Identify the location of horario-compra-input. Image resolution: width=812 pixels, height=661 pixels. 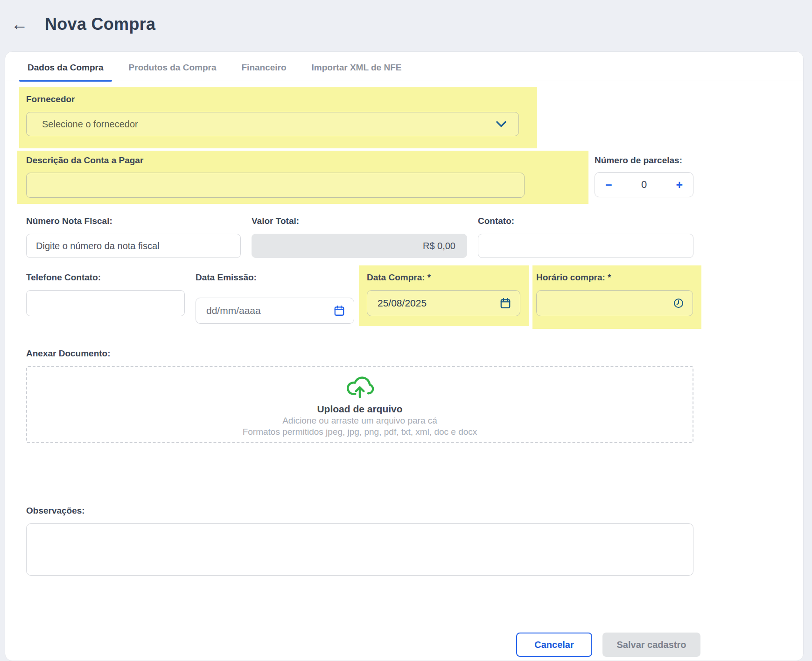
(615, 303).